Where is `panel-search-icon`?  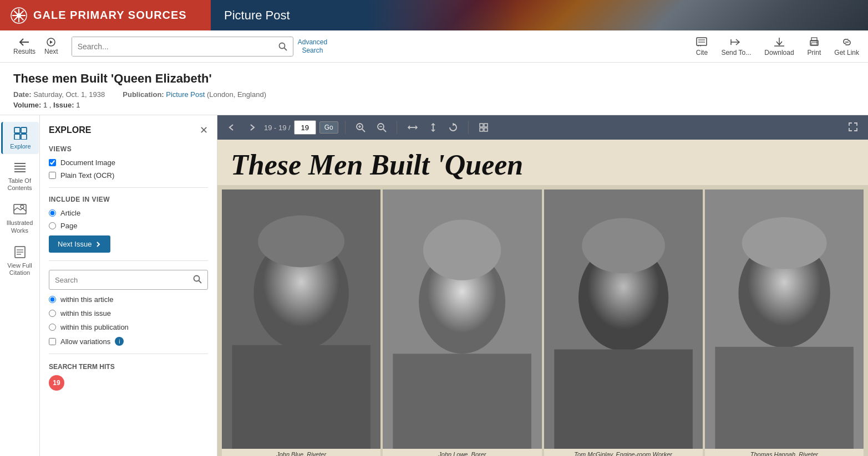 panel-search-icon is located at coordinates (197, 279).